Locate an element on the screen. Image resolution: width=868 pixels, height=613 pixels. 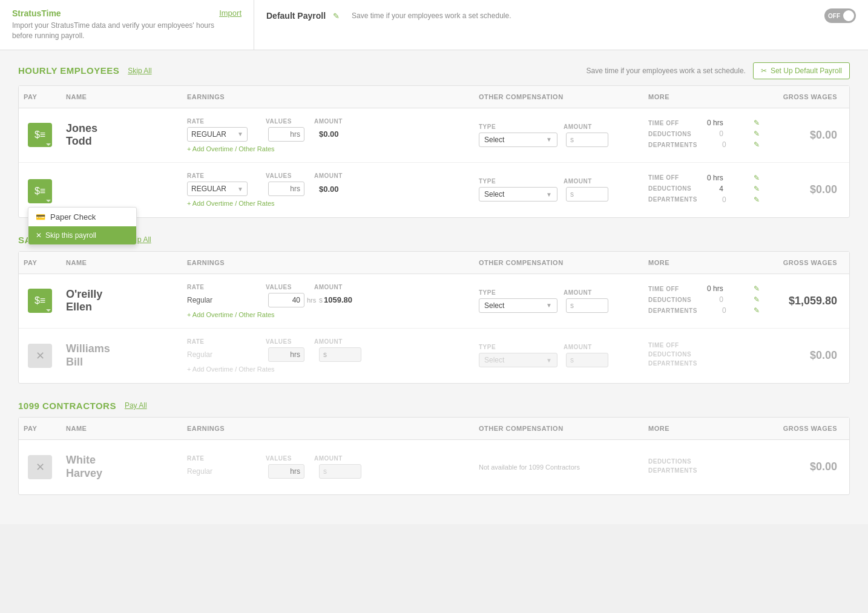
white-rate-label: RATE is located at coordinates (226, 459).